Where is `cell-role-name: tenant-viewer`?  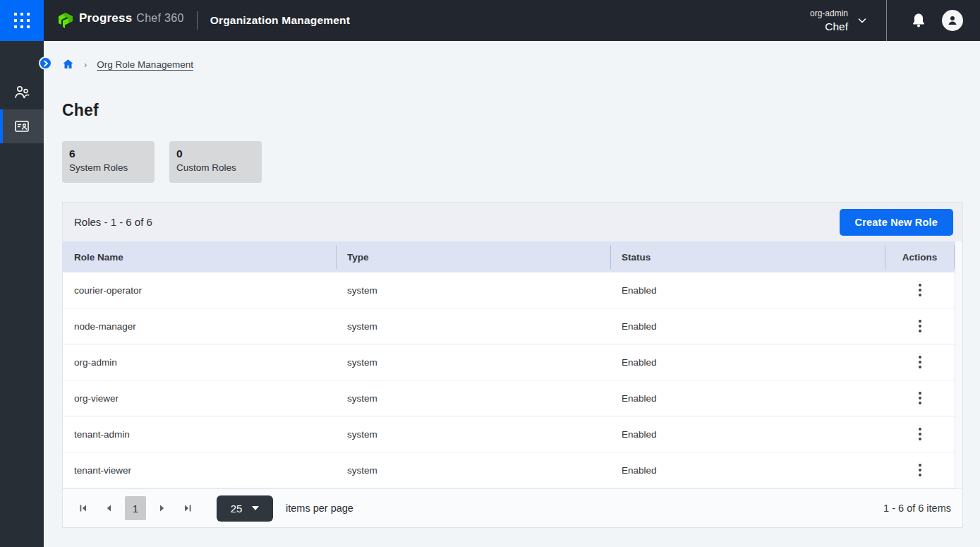
cell-role-name: tenant-viewer is located at coordinates (199, 470).